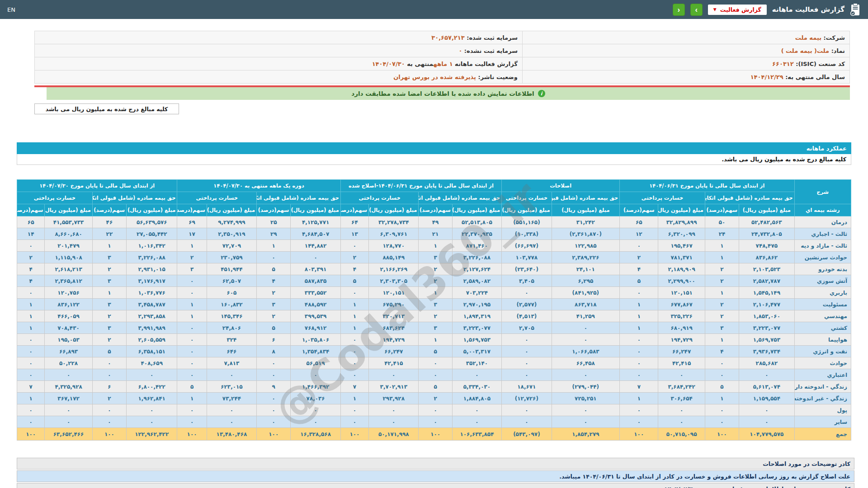  I want to click on previous-report-button: ‹, so click(679, 10).